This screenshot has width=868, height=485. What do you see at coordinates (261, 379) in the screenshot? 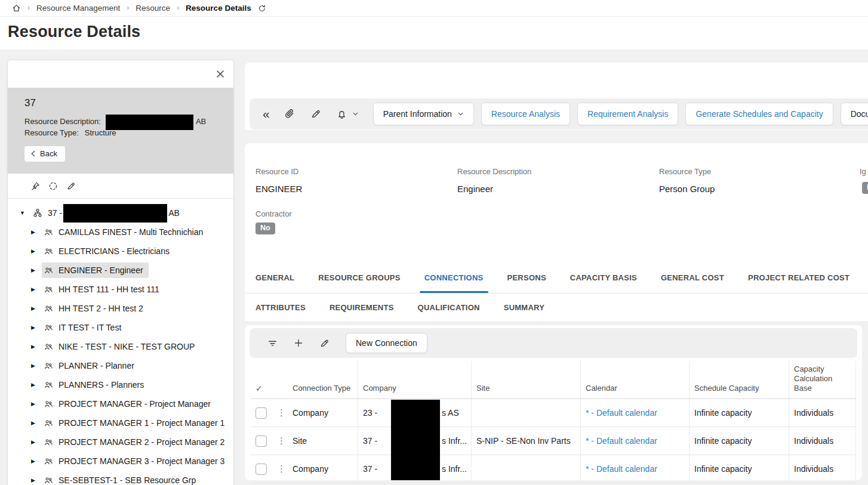
I see `select-all-checkmark: ✓` at bounding box center [261, 379].